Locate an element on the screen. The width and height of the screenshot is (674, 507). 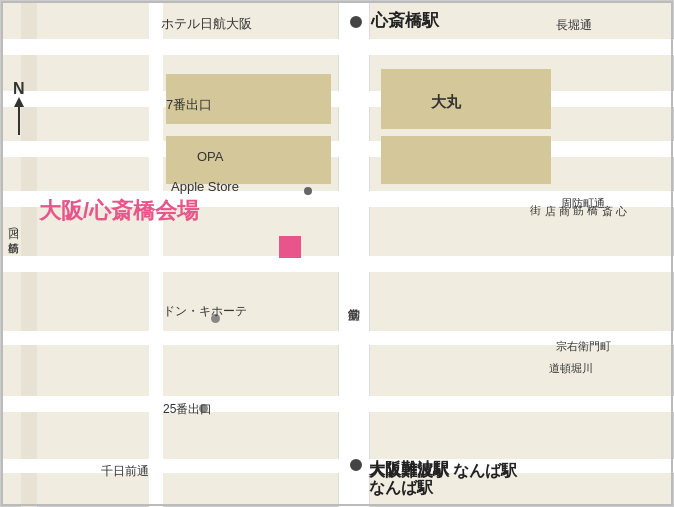
road-h2 is located at coordinates (338, 99).